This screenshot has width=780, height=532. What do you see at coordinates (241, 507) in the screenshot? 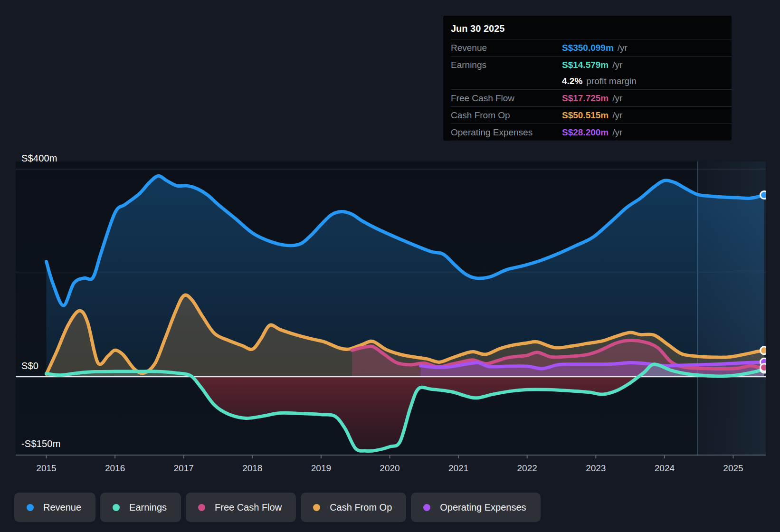
I see `legend-item-free-cash-flow: Free Cash Flow` at bounding box center [241, 507].